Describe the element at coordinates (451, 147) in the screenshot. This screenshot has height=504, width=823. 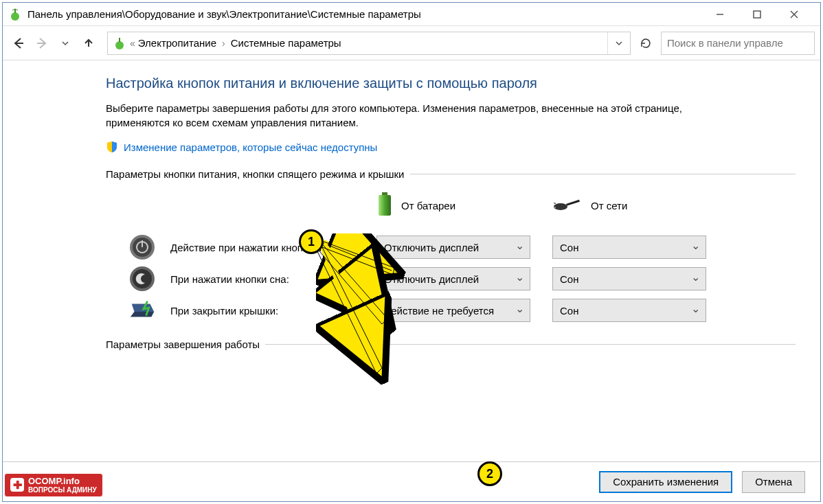
I see `admin-settings-link: Изменение параметров, которые сейчас нед…` at that location.